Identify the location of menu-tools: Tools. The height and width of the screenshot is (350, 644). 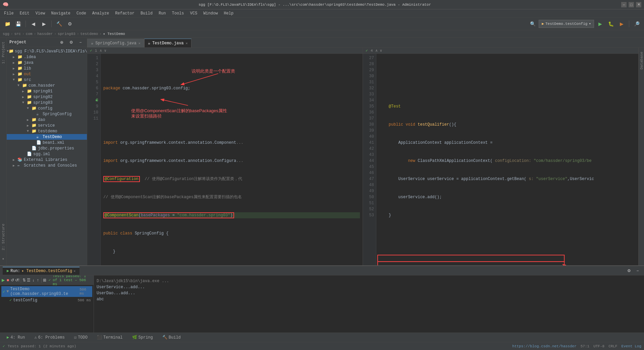
(178, 13).